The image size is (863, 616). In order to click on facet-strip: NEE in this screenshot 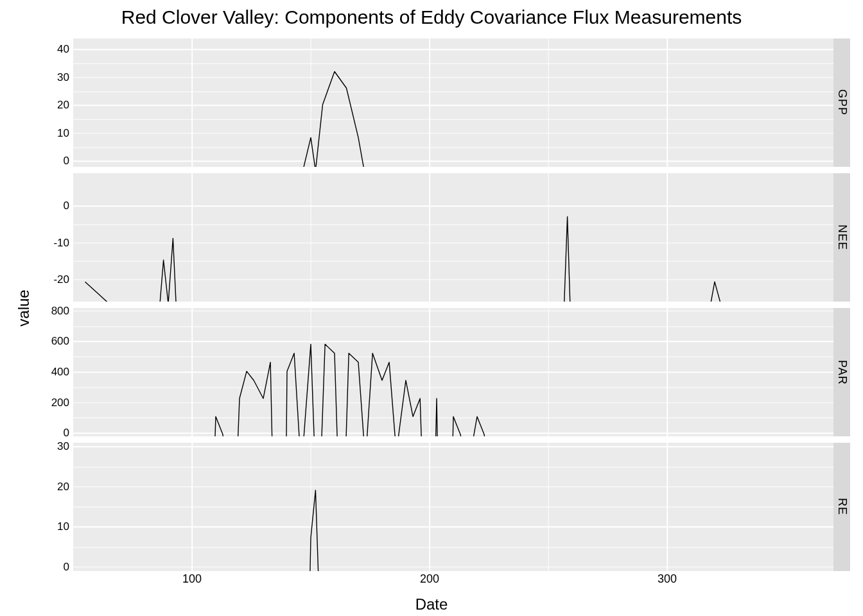, I will do `click(842, 237)`.